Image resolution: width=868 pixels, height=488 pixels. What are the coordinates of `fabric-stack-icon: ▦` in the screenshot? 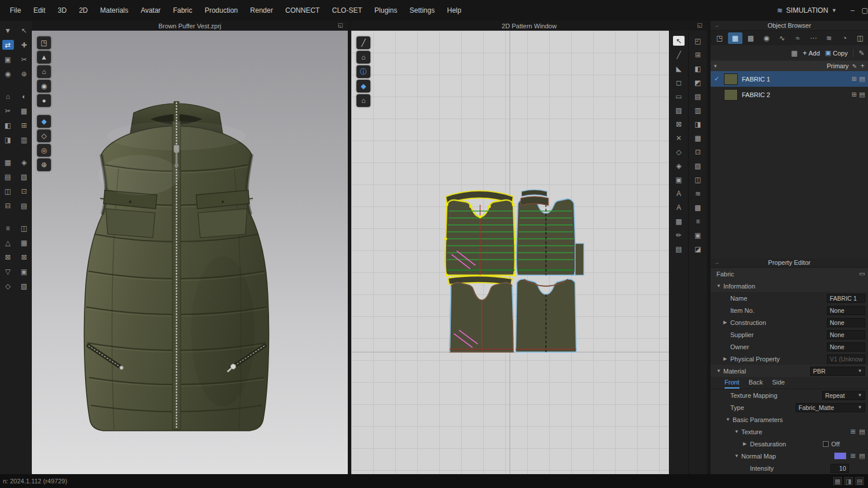 It's located at (794, 53).